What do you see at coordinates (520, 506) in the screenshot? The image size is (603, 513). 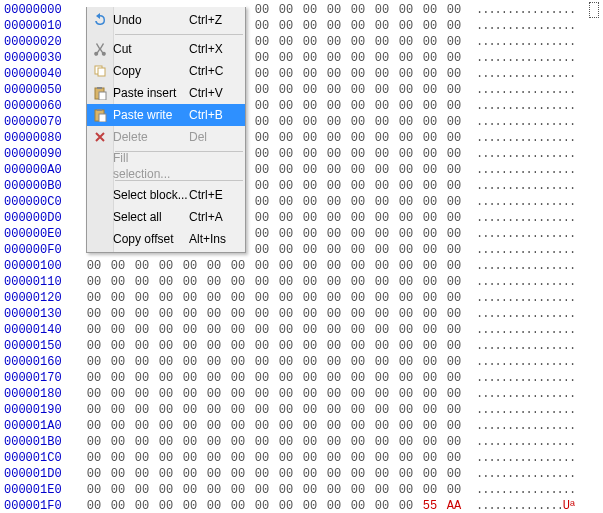 I see `ascii: ..............Uª` at bounding box center [520, 506].